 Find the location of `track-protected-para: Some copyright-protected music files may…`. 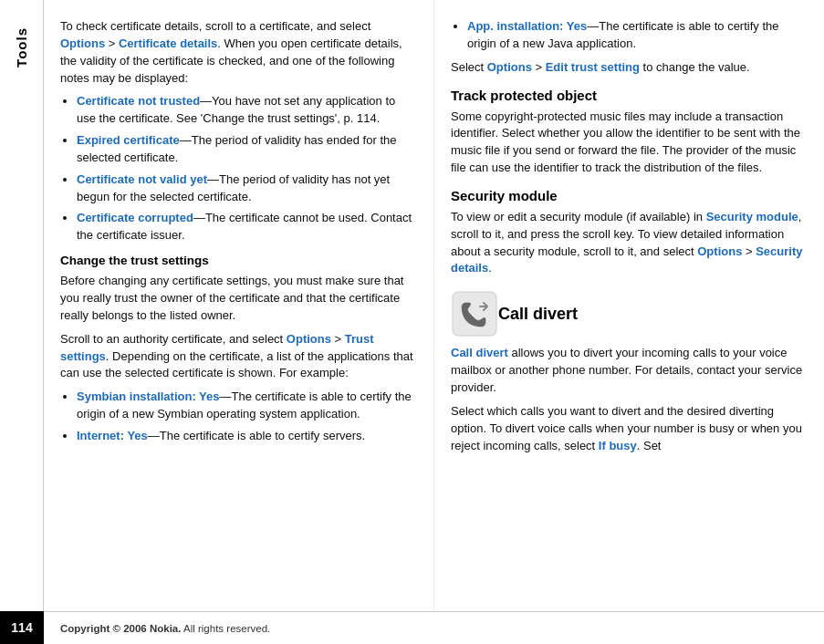

track-protected-para: Some copyright-protected music files may… is located at coordinates (630, 142).